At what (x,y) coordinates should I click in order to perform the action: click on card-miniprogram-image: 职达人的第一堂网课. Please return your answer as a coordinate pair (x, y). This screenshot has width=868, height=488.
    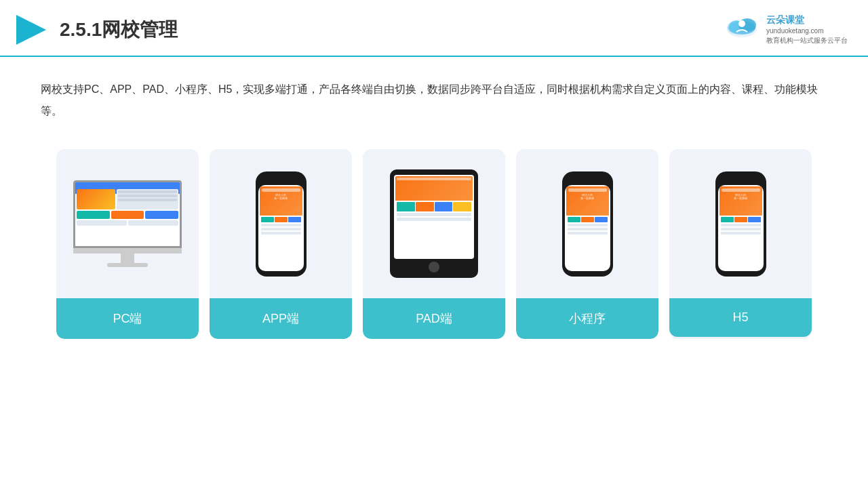
    Looking at the image, I should click on (587, 224).